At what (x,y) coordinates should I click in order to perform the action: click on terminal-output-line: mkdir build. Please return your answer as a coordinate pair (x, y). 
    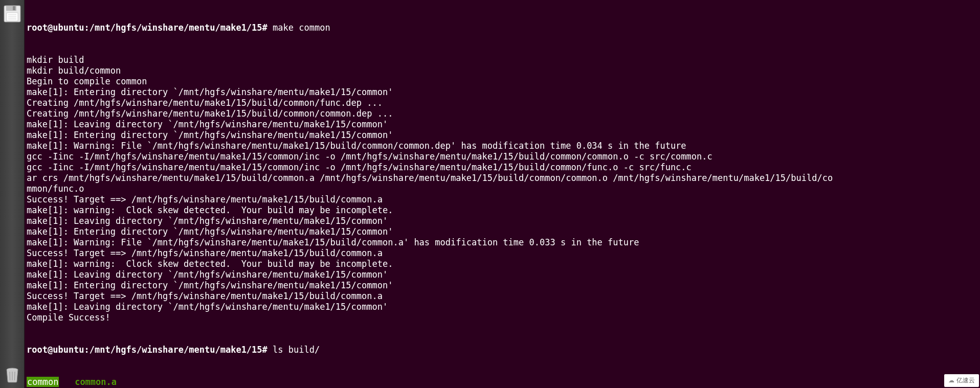
    Looking at the image, I should click on (502, 60).